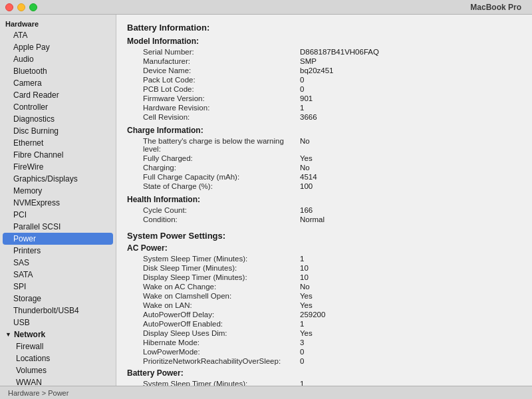 This screenshot has width=532, height=399. What do you see at coordinates (58, 346) in the screenshot?
I see `sidebar-item-firewall: Firewall` at bounding box center [58, 346].